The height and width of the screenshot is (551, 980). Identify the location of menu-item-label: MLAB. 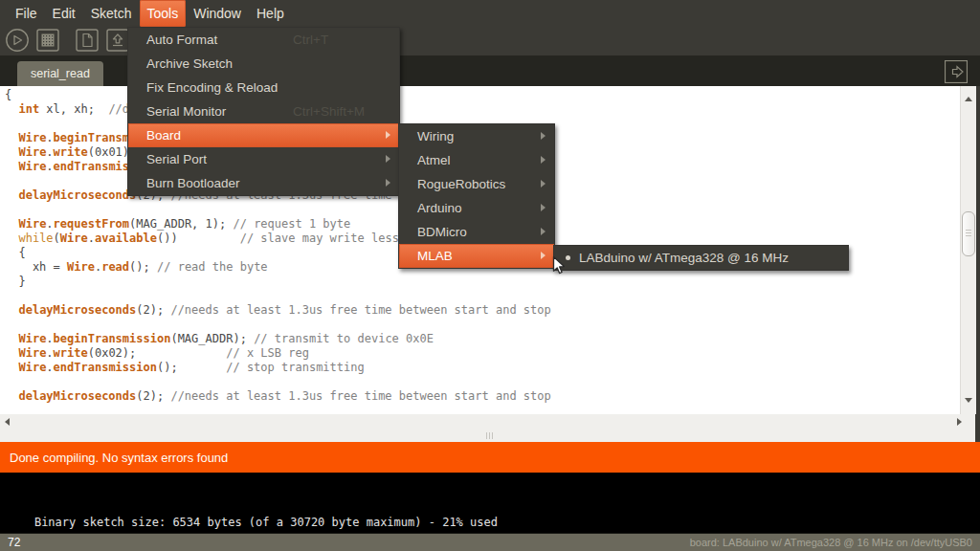
(434, 256).